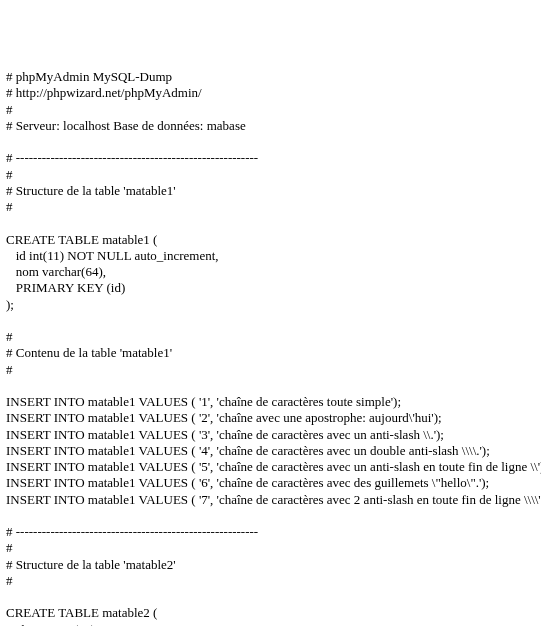 Image resolution: width=541 pixels, height=626 pixels. Describe the element at coordinates (270, 93) in the screenshot. I see `dump-line: # http://phpwizard.net/phpMyAdmin/` at that location.